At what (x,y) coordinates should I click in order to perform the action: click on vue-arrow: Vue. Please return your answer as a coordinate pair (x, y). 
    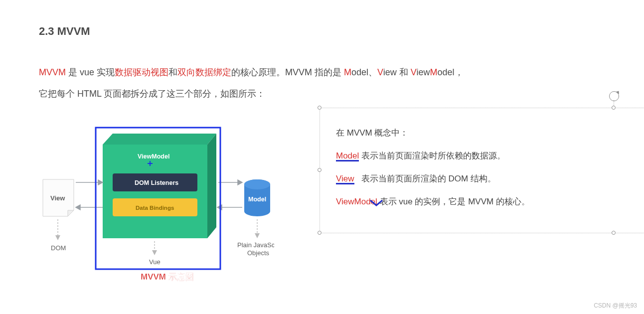
    Looking at the image, I should click on (155, 253).